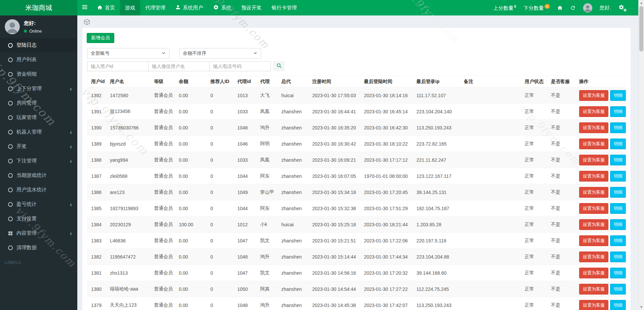 The height and width of the screenshot is (310, 644). I want to click on scroll-up-arrow-icon: ▲, so click(641, 3).